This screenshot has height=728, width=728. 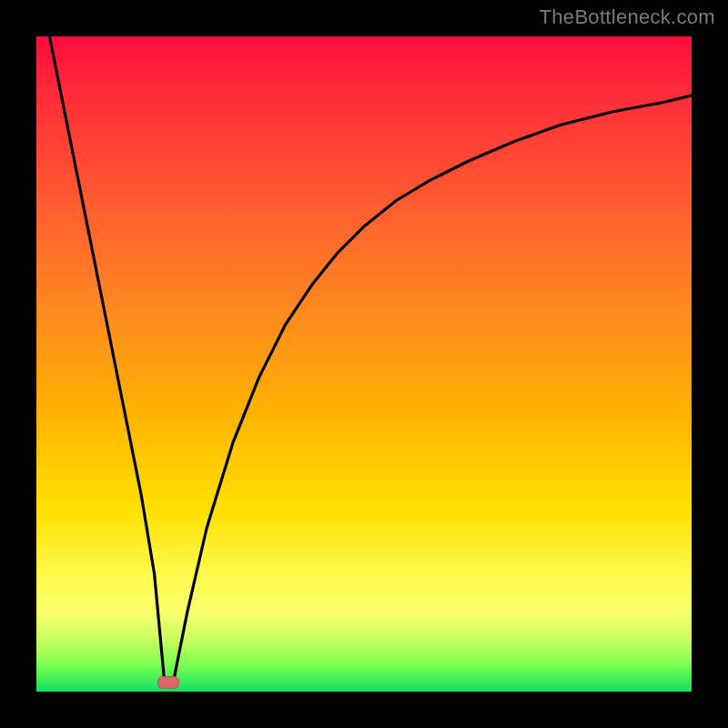 I want to click on minimum-marker, so click(x=168, y=682).